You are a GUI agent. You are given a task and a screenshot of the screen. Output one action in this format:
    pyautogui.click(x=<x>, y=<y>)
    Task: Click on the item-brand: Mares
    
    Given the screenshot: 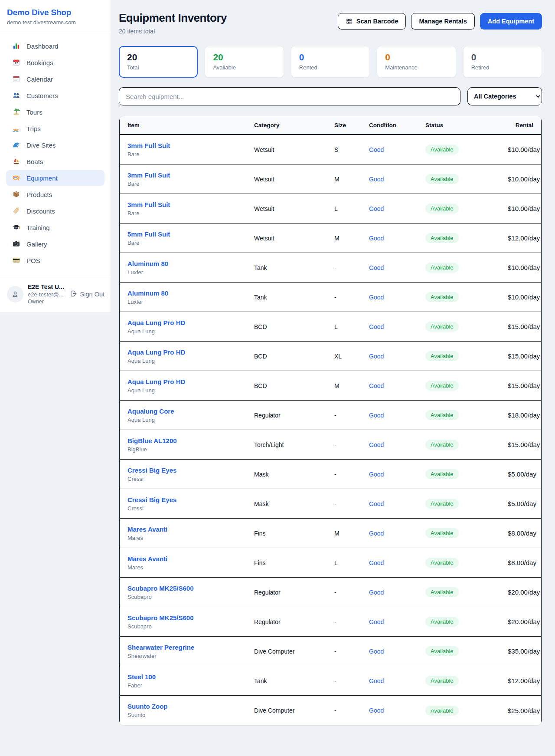 What is the action you would take?
    pyautogui.click(x=191, y=538)
    